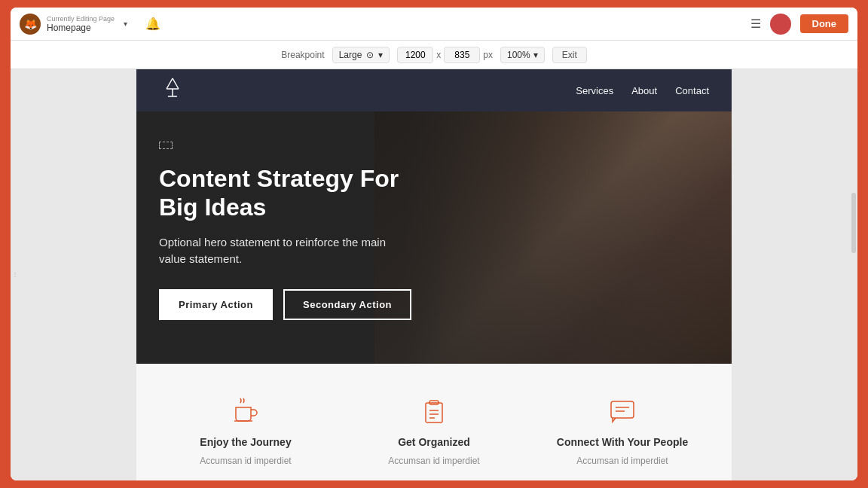  I want to click on width-input, so click(415, 55).